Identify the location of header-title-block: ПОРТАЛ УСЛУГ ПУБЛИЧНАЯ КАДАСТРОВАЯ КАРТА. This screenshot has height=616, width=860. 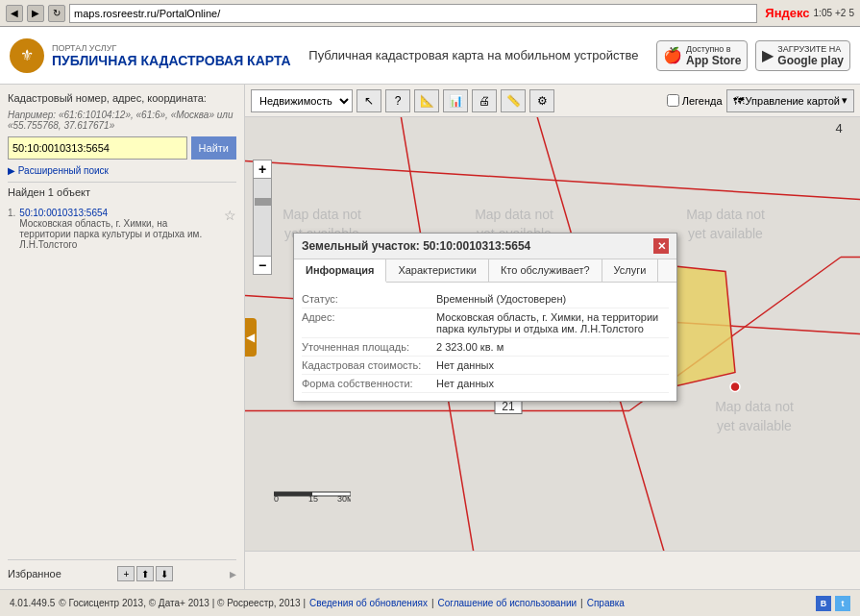
(171, 56).